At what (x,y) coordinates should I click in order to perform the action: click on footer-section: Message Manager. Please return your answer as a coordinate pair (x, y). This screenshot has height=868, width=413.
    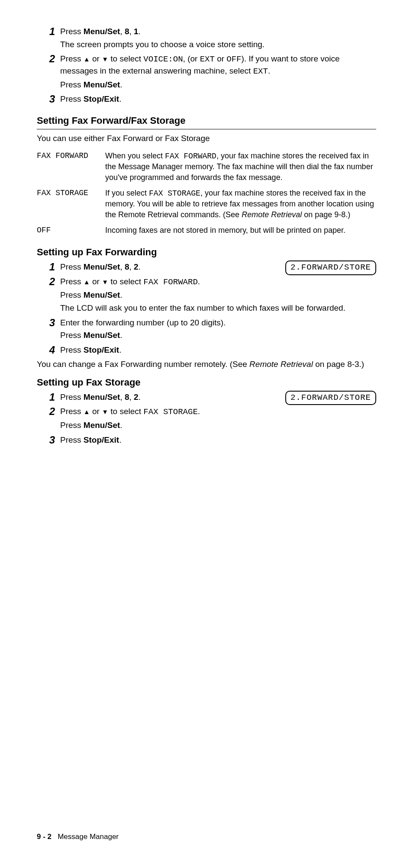
    Looking at the image, I should click on (88, 837).